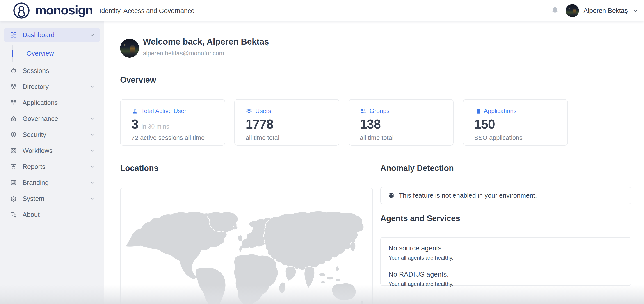  Describe the element at coordinates (38, 35) in the screenshot. I see `sidebar-item-label: Dashboard` at that location.